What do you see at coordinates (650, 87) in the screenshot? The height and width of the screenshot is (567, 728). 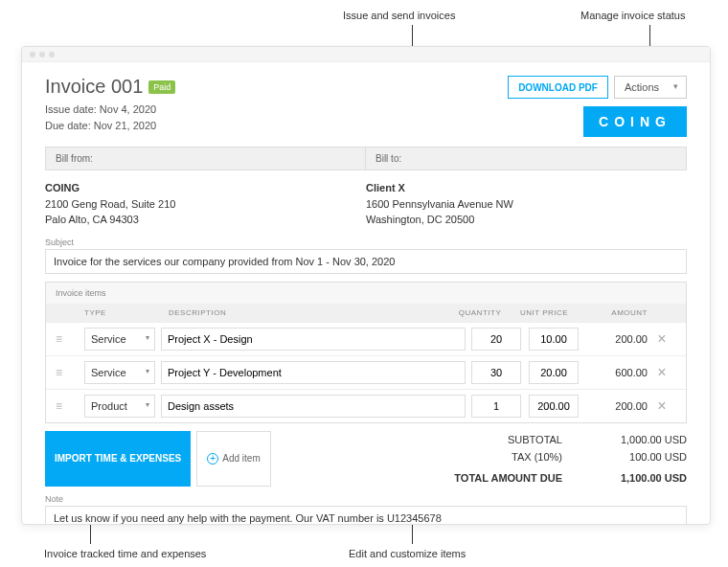 I see `actions-dropdown: Actions` at bounding box center [650, 87].